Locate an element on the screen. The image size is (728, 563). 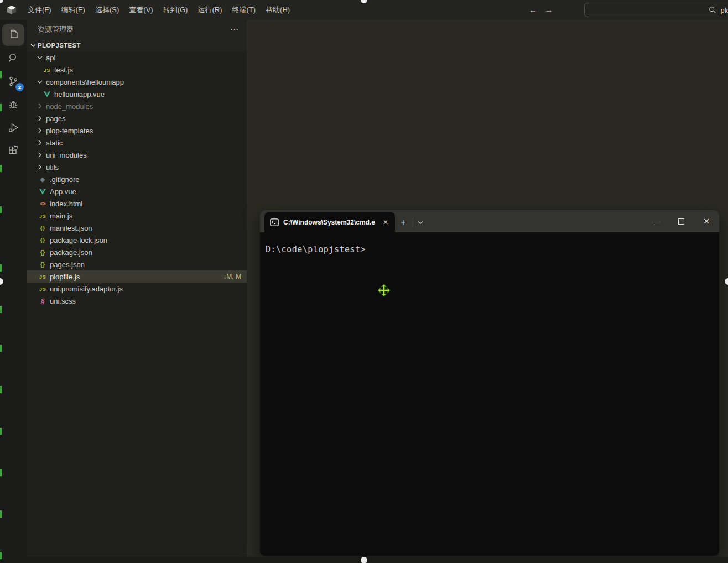
move-cursor-icon is located at coordinates (384, 290).